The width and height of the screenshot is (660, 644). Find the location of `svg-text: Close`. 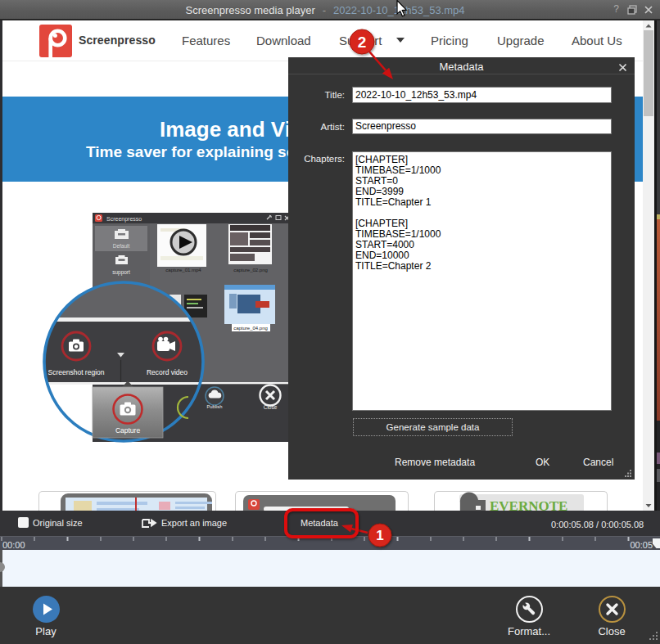

svg-text: Close is located at coordinates (270, 408).